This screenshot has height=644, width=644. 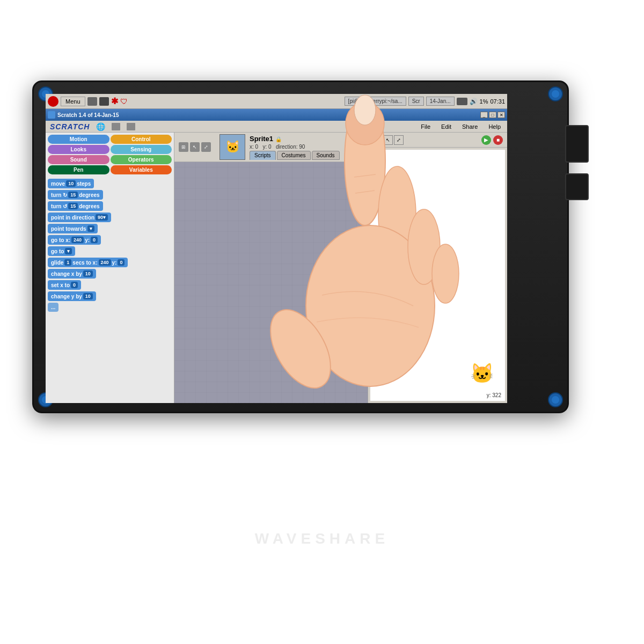 I want to click on block-change-y: change y by 10, so click(x=72, y=296).